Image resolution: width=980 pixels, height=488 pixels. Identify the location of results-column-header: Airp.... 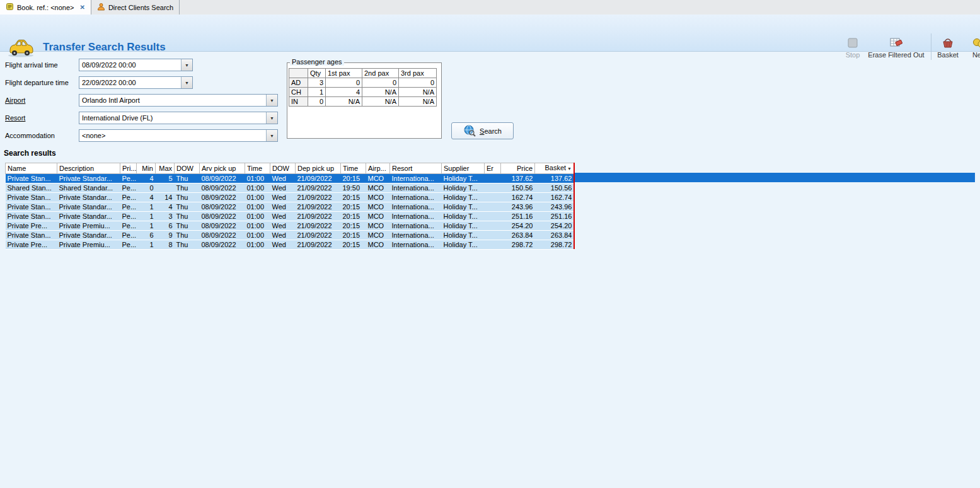
(378, 169).